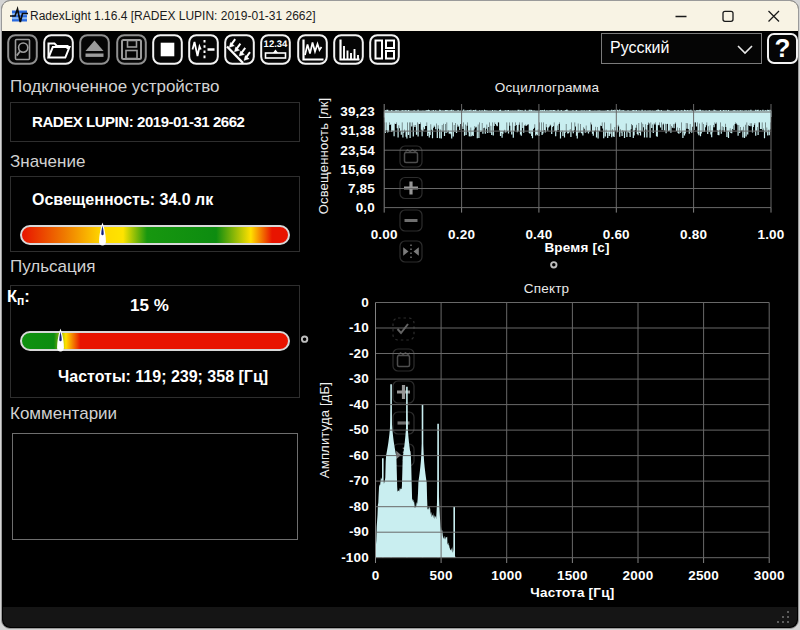  Describe the element at coordinates (359, 430) in the screenshot. I see `svg-text: -50` at that location.